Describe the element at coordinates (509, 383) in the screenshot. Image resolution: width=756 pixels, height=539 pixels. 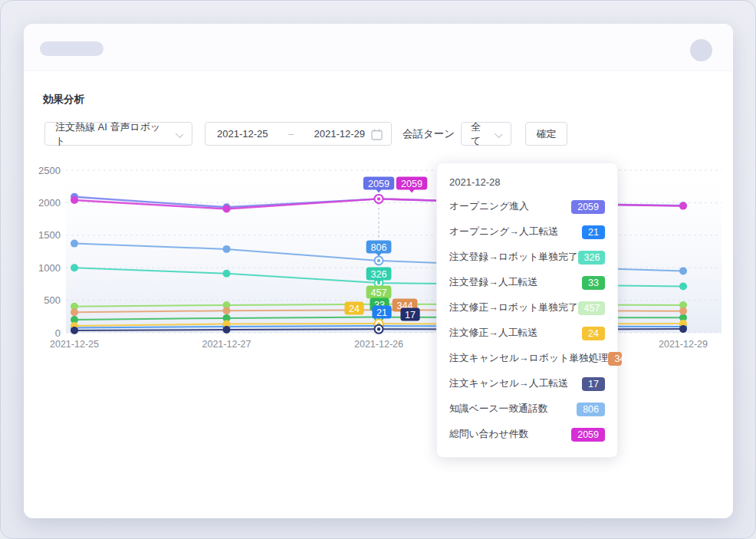
I see `tooltip-label: 注文キャンセル→人工転送` at that location.